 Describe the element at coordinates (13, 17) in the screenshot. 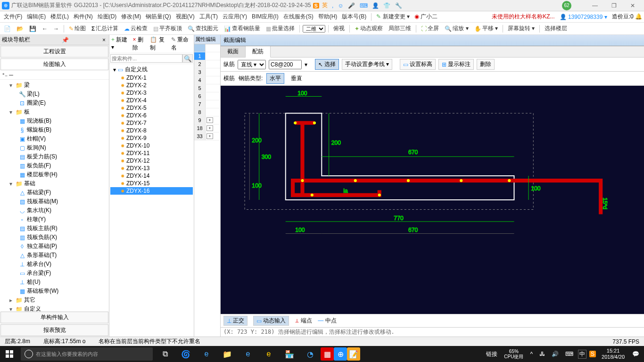

I see `menu-file: 文件(F)` at that location.